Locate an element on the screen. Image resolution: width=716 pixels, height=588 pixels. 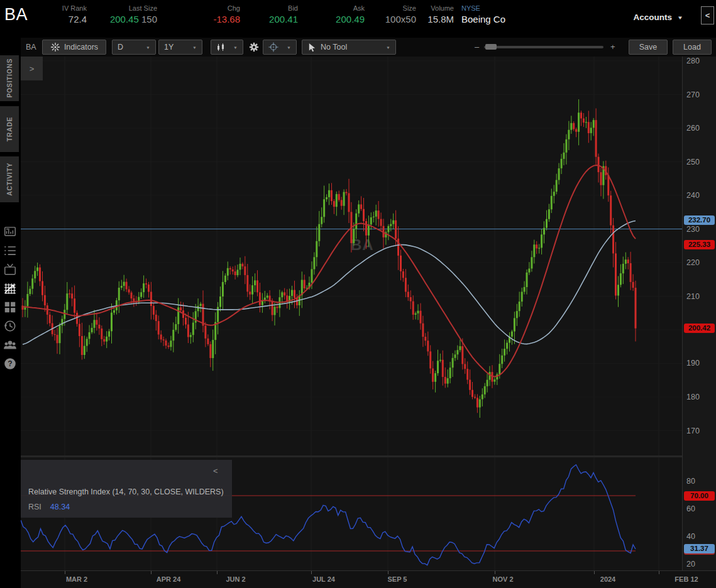
history-icon is located at coordinates (10, 326).